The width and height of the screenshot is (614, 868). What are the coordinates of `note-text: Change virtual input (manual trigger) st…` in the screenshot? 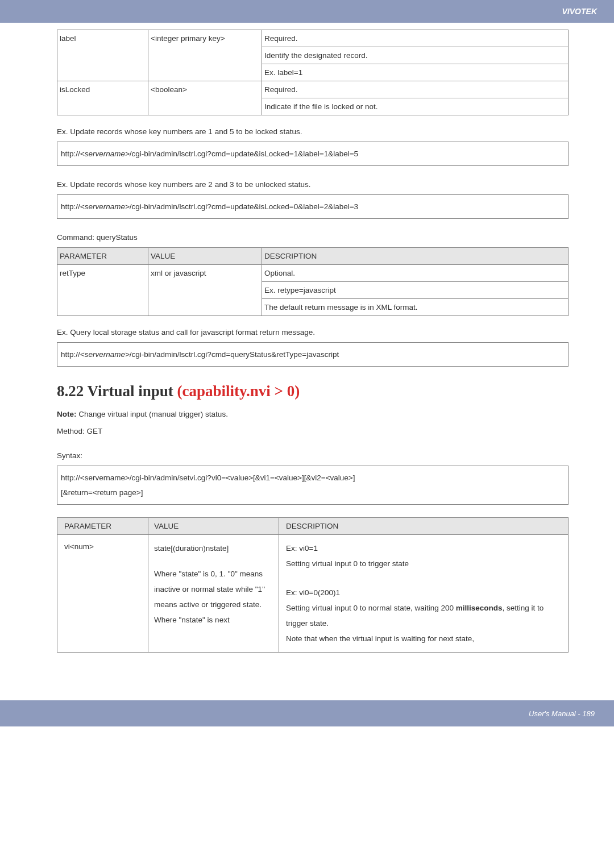 It's located at (152, 414).